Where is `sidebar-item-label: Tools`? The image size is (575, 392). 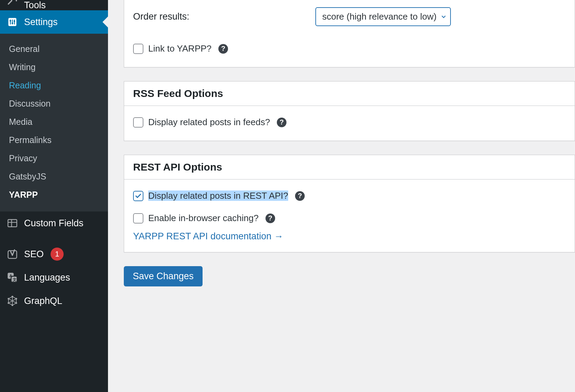
sidebar-item-label: Tools is located at coordinates (35, 6).